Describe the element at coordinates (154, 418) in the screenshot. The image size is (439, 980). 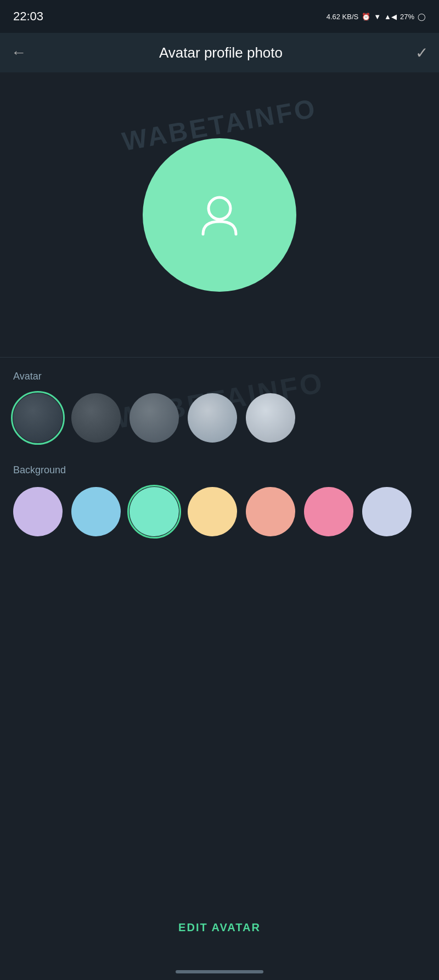
I see `avatar-color-dark3` at that location.